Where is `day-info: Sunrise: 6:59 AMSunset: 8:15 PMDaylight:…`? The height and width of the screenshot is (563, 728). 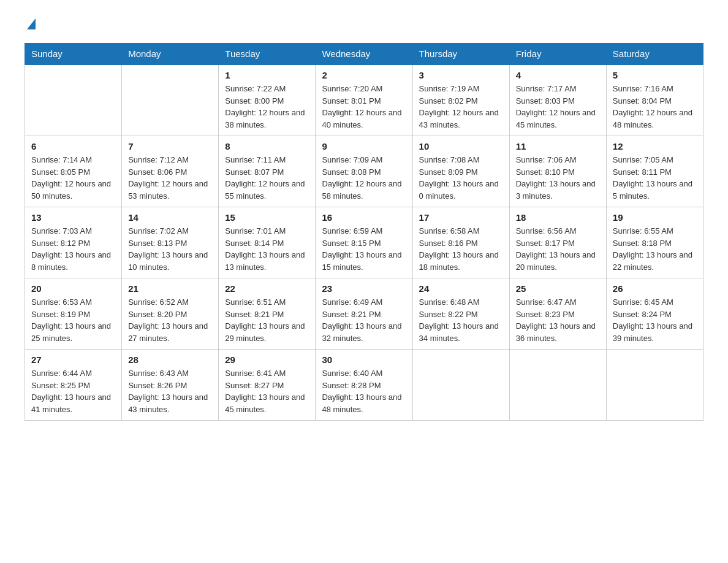 day-info: Sunrise: 6:59 AMSunset: 8:15 PMDaylight:… is located at coordinates (364, 249).